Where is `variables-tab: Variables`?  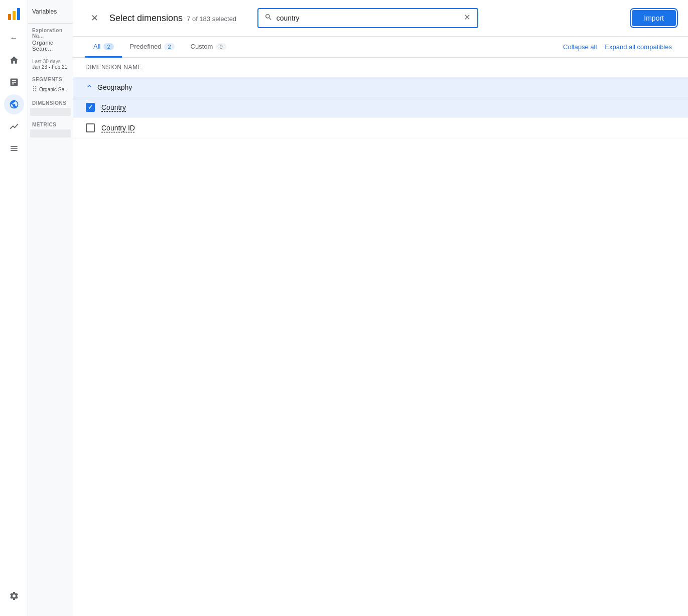 variables-tab: Variables is located at coordinates (50, 12).